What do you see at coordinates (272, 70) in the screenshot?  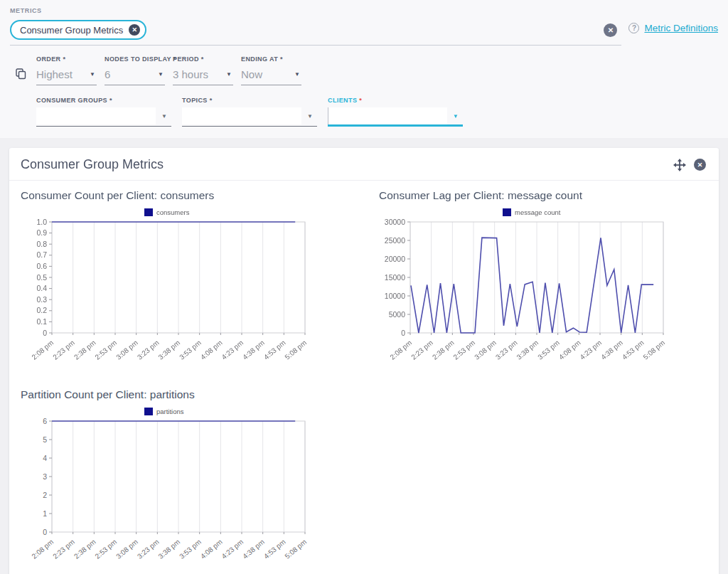 I see `ending-at-select: ENDING AT * Now▼` at bounding box center [272, 70].